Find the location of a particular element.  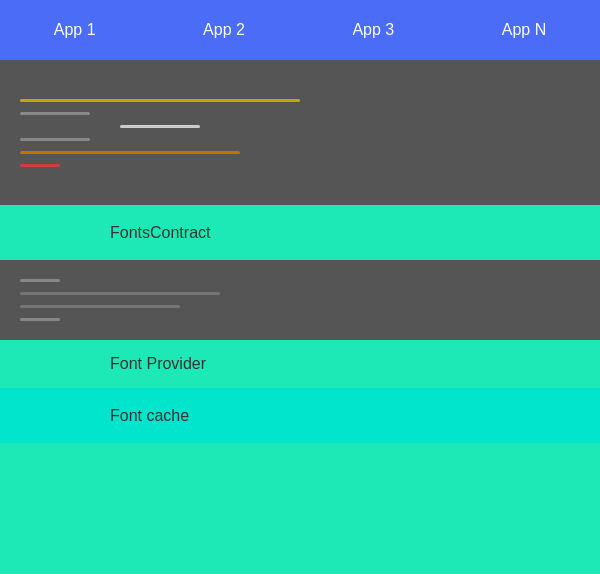

line-red is located at coordinates (40, 166).